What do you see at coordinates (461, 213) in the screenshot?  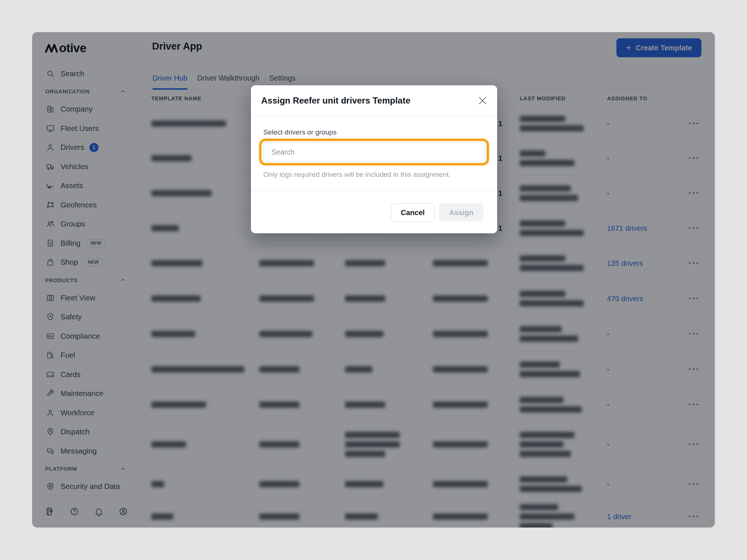 I see `assign-button: Assign` at bounding box center [461, 213].